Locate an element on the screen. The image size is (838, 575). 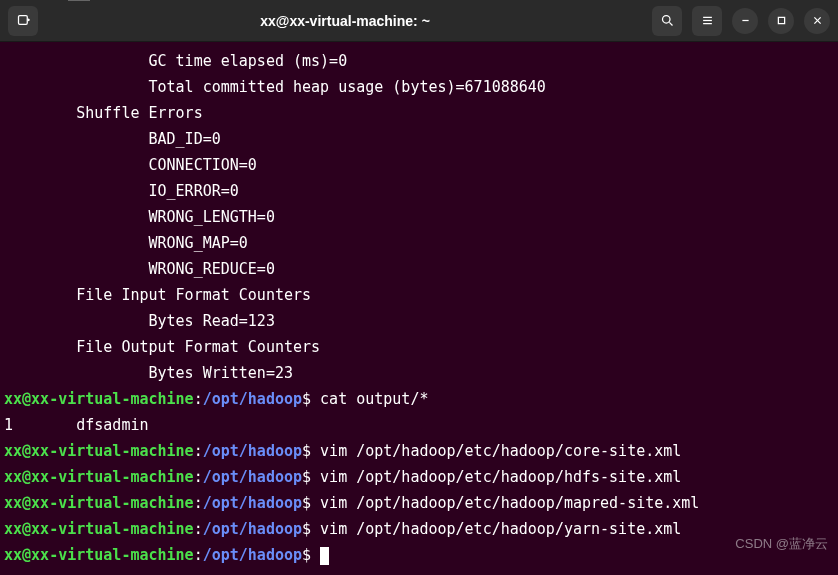
terminal-line: GC time elapsed (ms)=0 is located at coordinates (419, 61).